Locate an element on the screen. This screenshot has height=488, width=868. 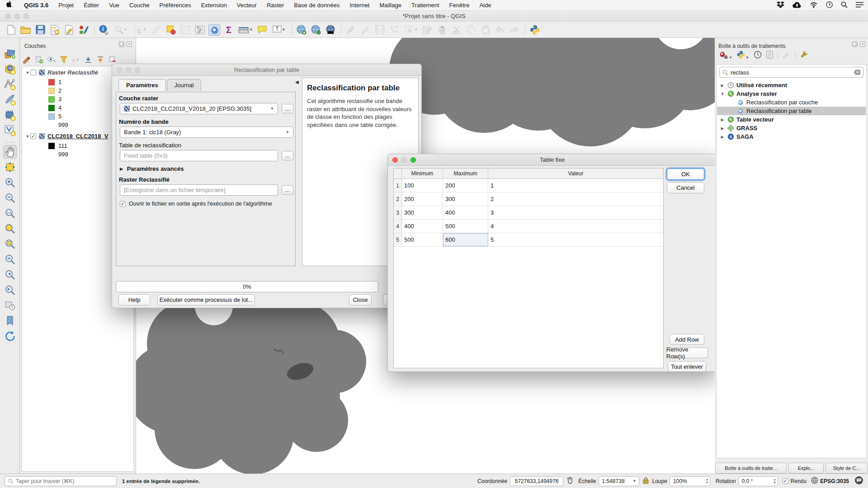
zoom-full-icon is located at coordinates (10, 229).